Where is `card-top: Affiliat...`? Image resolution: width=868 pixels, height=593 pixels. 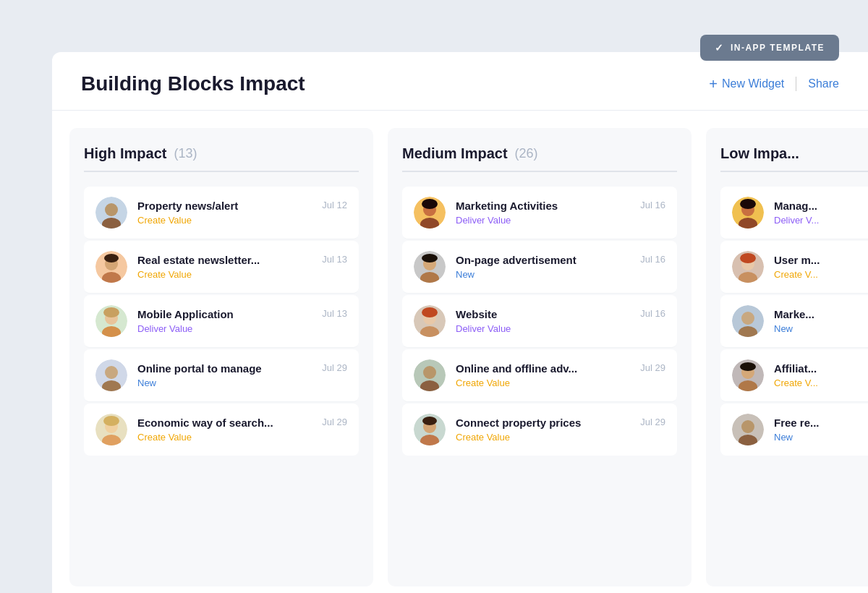 card-top: Affiliat... is located at coordinates (821, 370).